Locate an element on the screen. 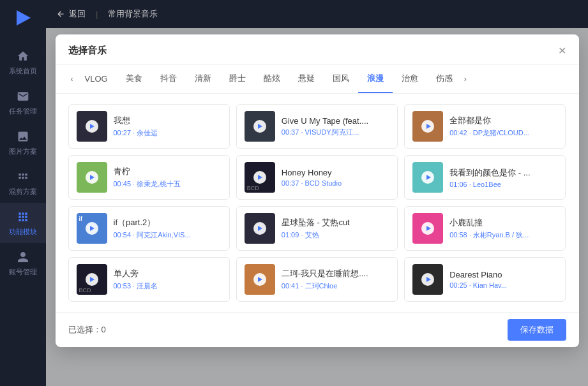 Image resolution: width=588 pixels, height=386 pixels. song-info: 青柠 00:45 · 徐秉龙,桃十五 is located at coordinates (167, 177).